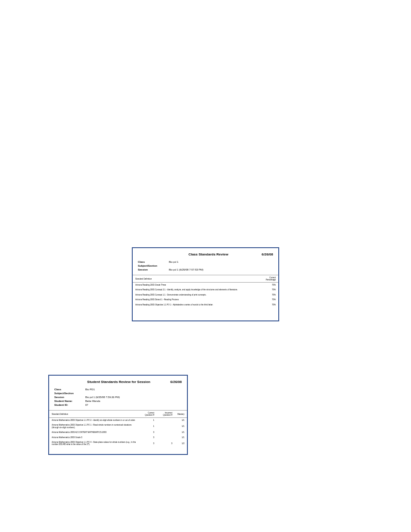 Image resolution: width=411 pixels, height=532 pixels. Describe the element at coordinates (103, 397) in the screenshot. I see `session-value: Bio pd 1 (6/25/08 7:59:26 PM)` at that location.